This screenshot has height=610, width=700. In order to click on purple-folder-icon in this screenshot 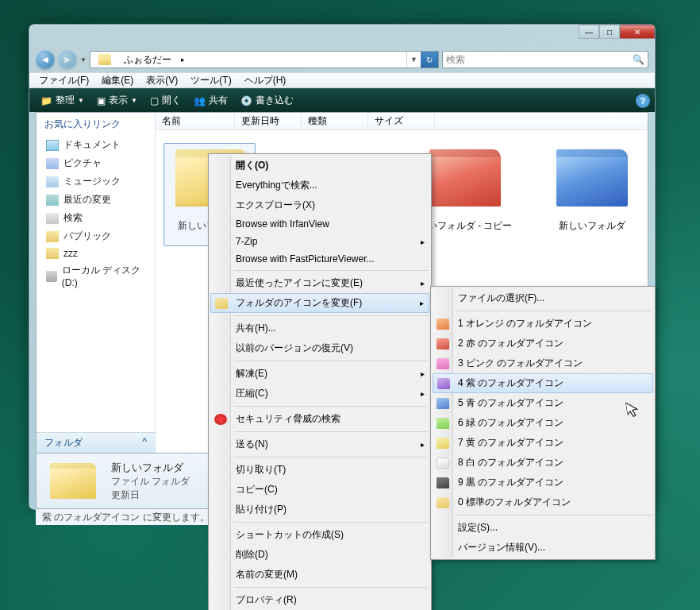, I will do `click(444, 384)`.